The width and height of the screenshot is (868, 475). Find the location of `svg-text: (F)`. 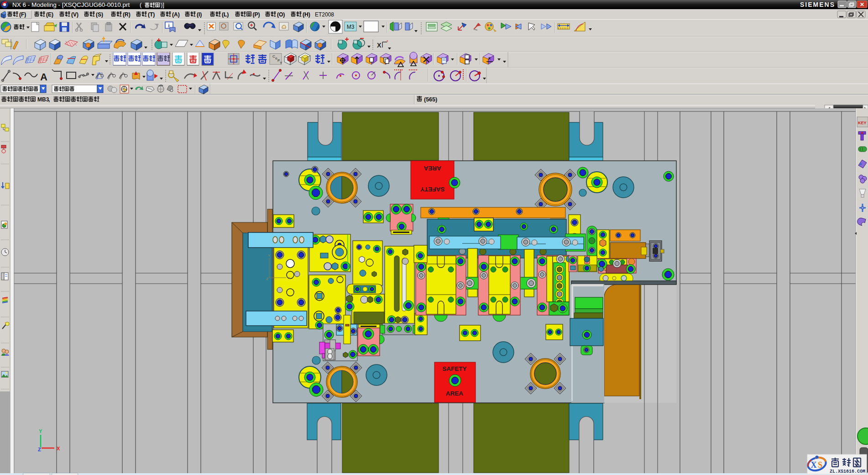

svg-text: (F) is located at coordinates (23, 15).